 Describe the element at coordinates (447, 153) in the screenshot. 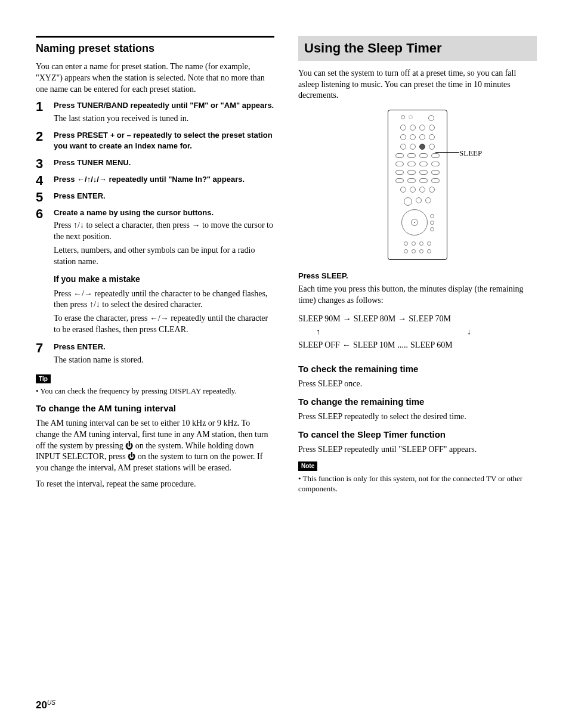

I see `callout-line` at that location.